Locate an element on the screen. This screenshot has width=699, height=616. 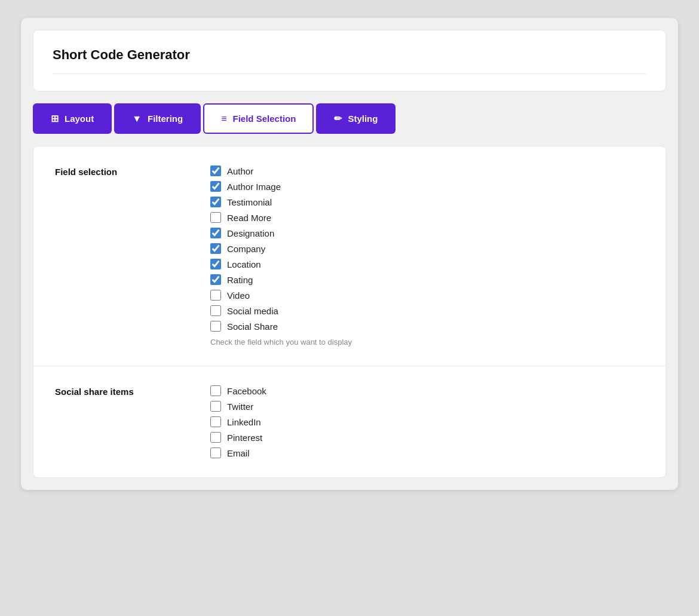
tab-layout-label: Layout is located at coordinates (79, 118).